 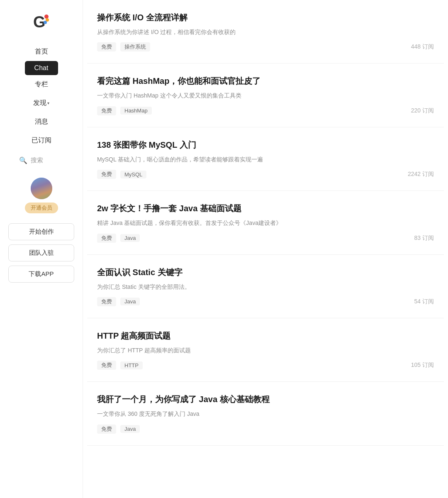 I want to click on article-title: 全面认识 Static 关键字, so click(x=265, y=272).